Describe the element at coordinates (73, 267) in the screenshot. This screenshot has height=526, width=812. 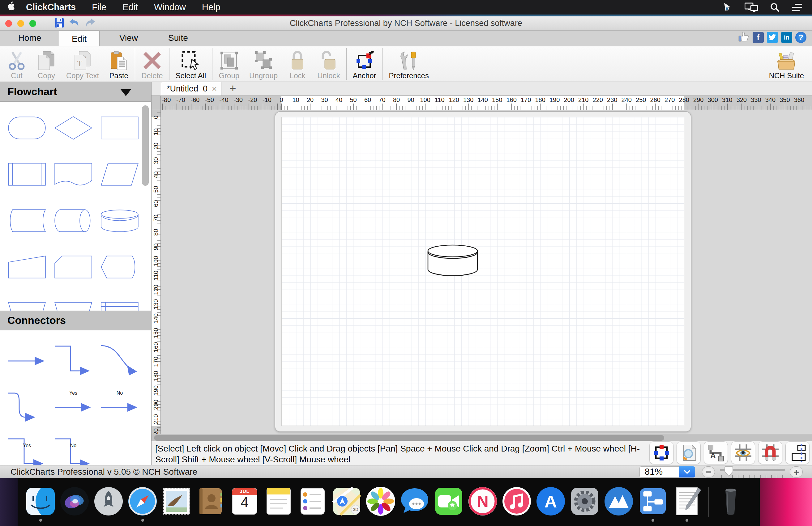
I see `shape-card` at that location.